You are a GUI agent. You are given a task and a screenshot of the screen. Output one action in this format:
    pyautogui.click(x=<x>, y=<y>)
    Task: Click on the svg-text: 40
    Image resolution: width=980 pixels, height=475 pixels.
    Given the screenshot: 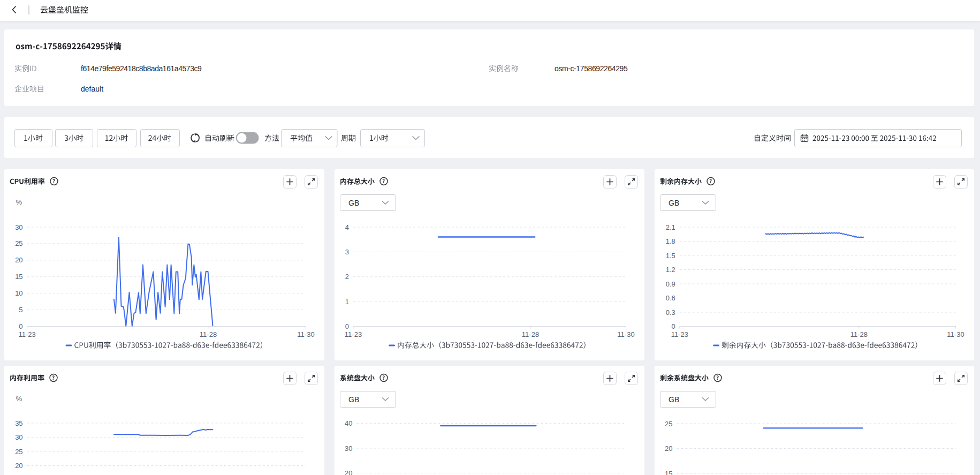 What is the action you would take?
    pyautogui.click(x=348, y=423)
    